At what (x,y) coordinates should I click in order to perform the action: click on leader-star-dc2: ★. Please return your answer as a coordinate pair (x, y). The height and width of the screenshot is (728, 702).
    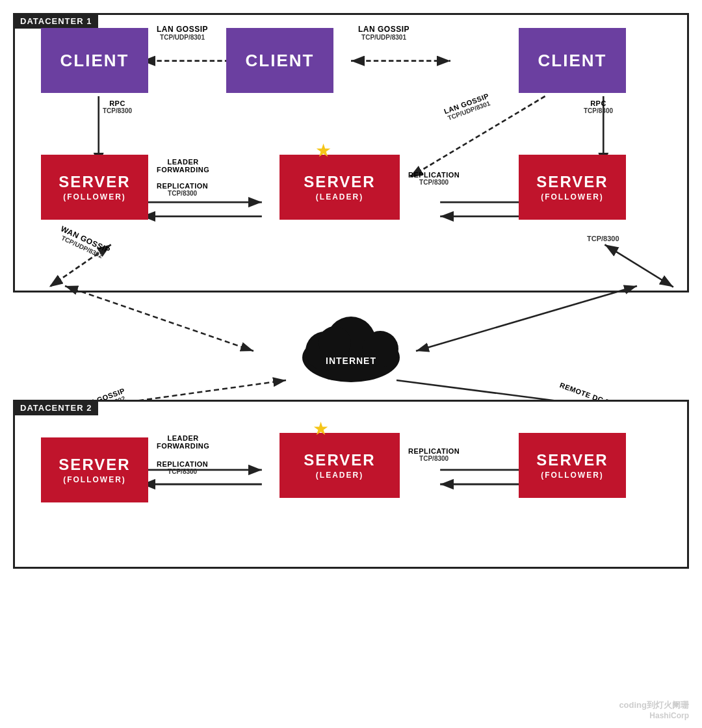
    Looking at the image, I should click on (321, 429).